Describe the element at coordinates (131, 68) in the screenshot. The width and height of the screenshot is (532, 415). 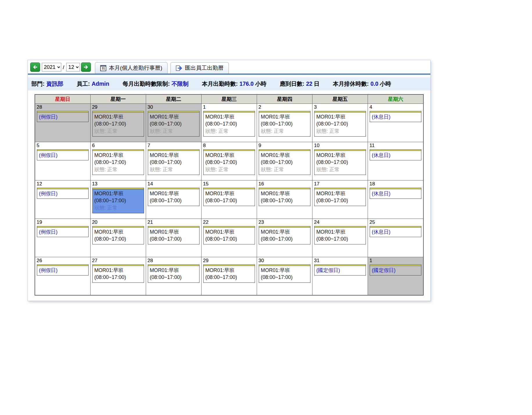
I see `tab-current-month: 31 本月(個人差勤行事曆)` at that location.